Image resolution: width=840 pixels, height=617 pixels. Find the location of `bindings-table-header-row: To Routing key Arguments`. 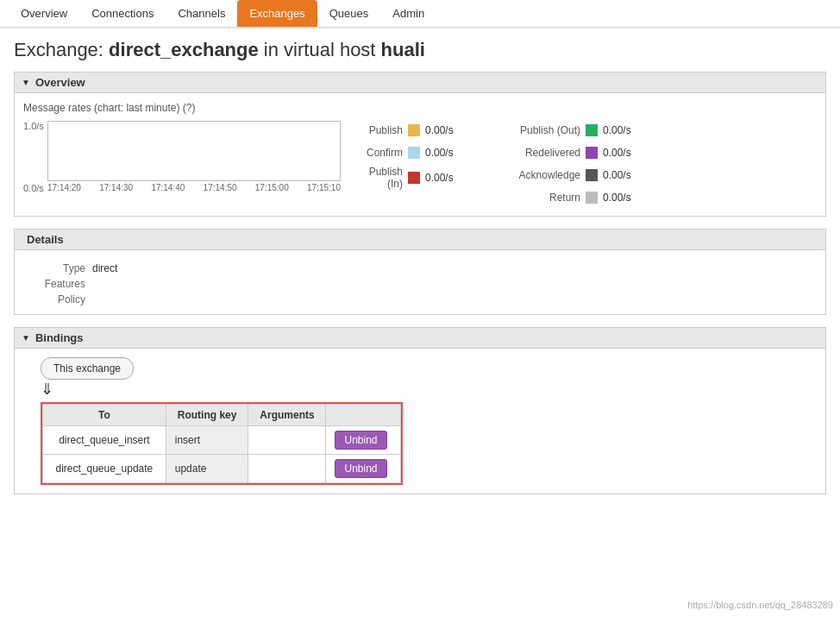

bindings-table-header-row: To Routing key Arguments is located at coordinates (223, 416).